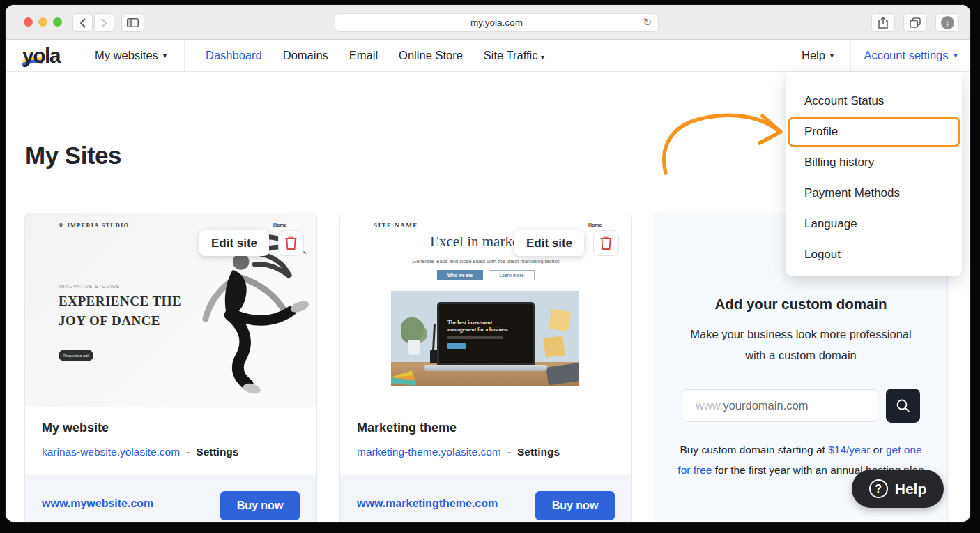 The image size is (980, 533). I want to click on nav-item-dashboard: Dashboard, so click(234, 56).